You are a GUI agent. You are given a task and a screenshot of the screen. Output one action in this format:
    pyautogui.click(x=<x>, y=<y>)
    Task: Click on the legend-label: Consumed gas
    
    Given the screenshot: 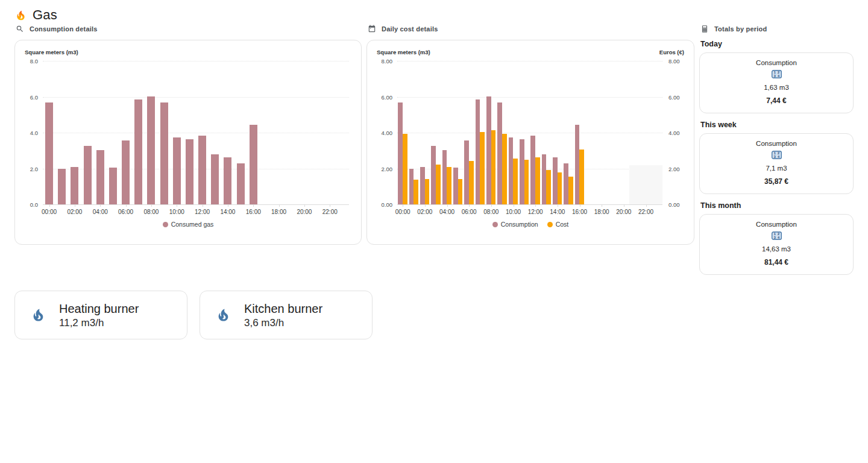 What is the action you would take?
    pyautogui.click(x=193, y=224)
    